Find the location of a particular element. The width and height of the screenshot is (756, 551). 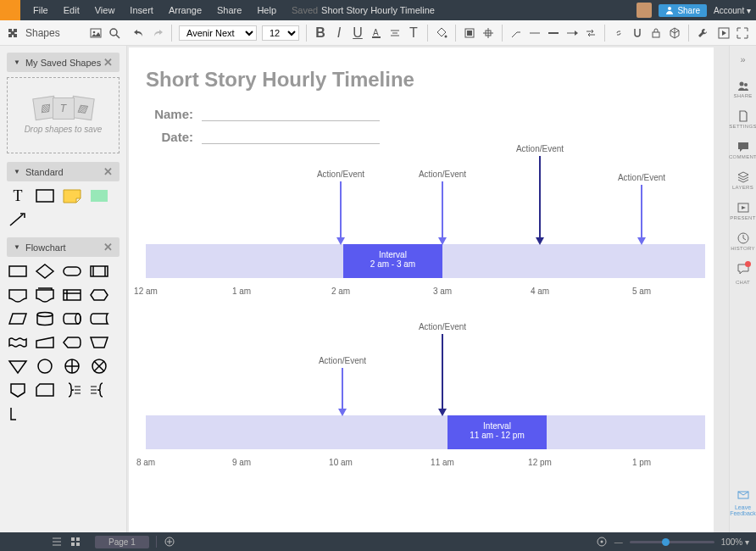

dropzone: ▧ T ▨ Drop shapes to save is located at coordinates (63, 115).